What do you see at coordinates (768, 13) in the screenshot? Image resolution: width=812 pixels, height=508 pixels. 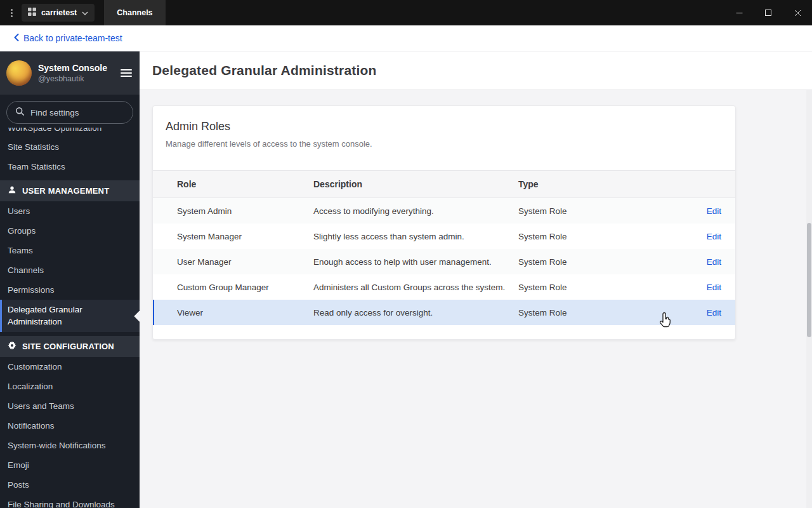 I see `maximize-button` at bounding box center [768, 13].